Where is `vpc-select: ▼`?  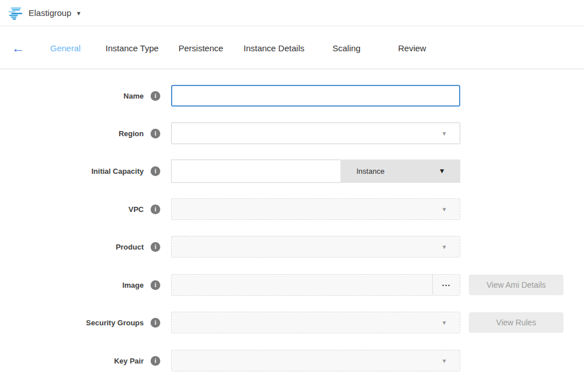 vpc-select: ▼ is located at coordinates (316, 209).